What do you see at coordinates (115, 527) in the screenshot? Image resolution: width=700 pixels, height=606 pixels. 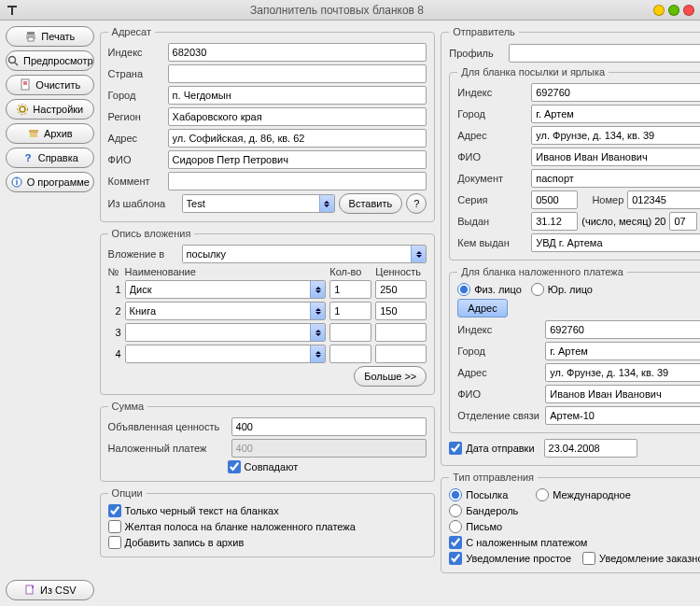 I see `yellow-stripe-checkbox` at bounding box center [115, 527].